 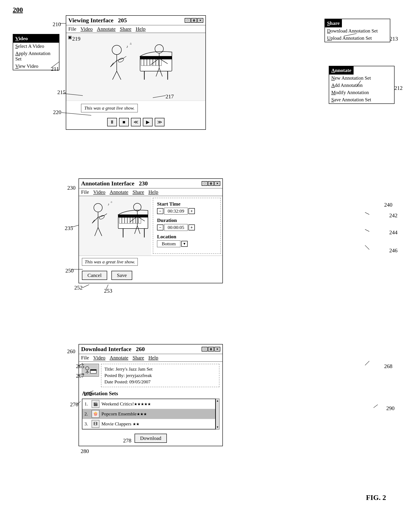 What do you see at coordinates (211, 349) in the screenshot?
I see `win-controls-di: □ ⊞ ✕` at bounding box center [211, 349].